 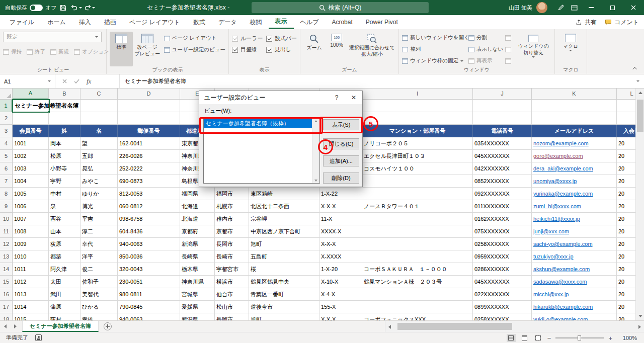 What do you see at coordinates (36, 8) in the screenshot?
I see `autosave-toggle-icon` at bounding box center [36, 8].